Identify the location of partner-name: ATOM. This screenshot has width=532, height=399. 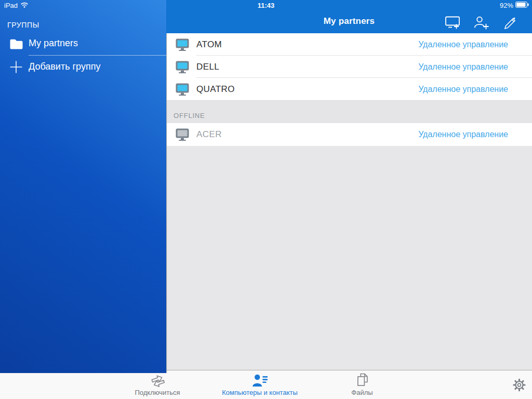
(209, 45).